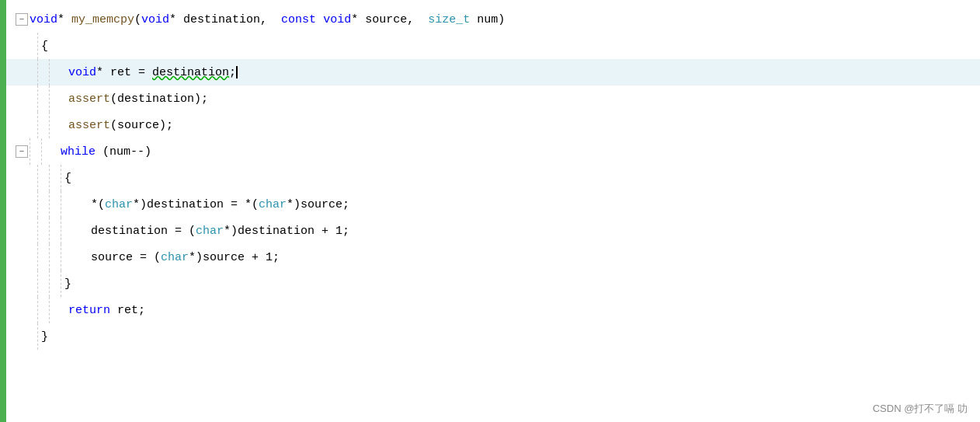  What do you see at coordinates (490, 46) in the screenshot?
I see `code-line-2: {` at bounding box center [490, 46].